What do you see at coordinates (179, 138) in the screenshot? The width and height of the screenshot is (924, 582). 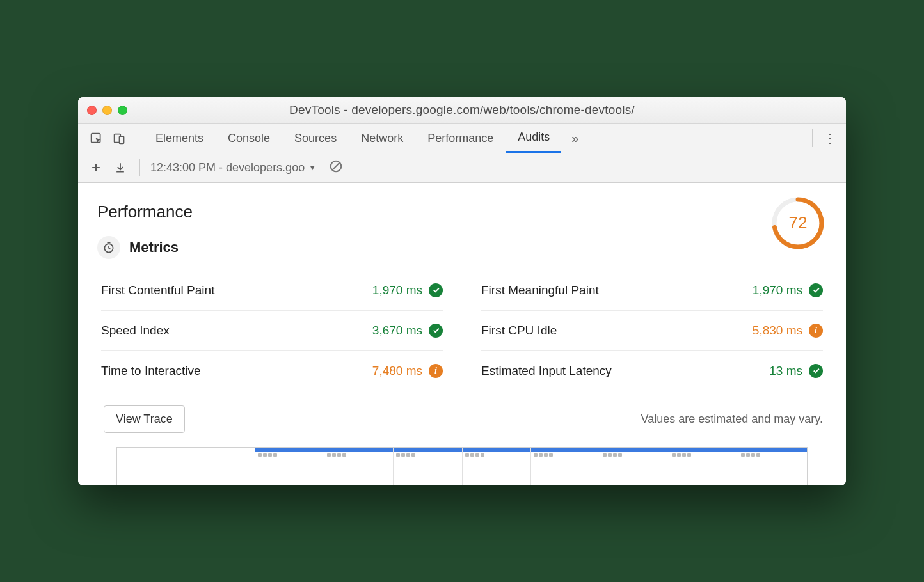 I see `tab-label: Elements` at bounding box center [179, 138].